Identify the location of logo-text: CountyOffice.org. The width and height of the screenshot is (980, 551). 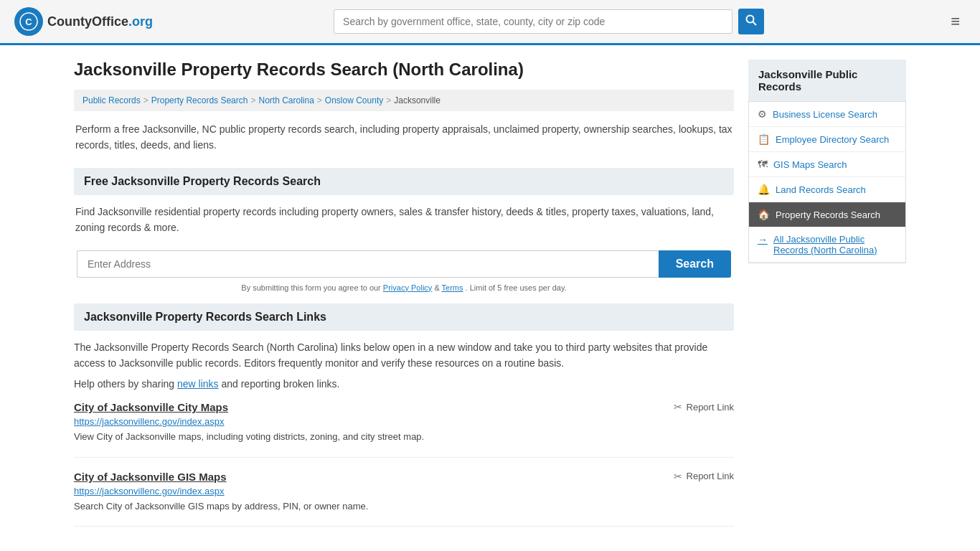
(100, 22).